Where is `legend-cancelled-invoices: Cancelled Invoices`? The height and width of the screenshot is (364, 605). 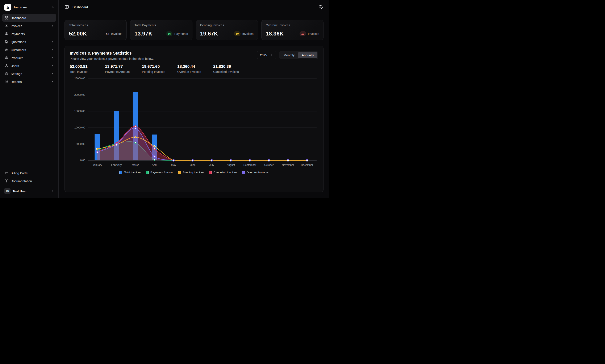 legend-cancelled-invoices: Cancelled Invoices is located at coordinates (223, 172).